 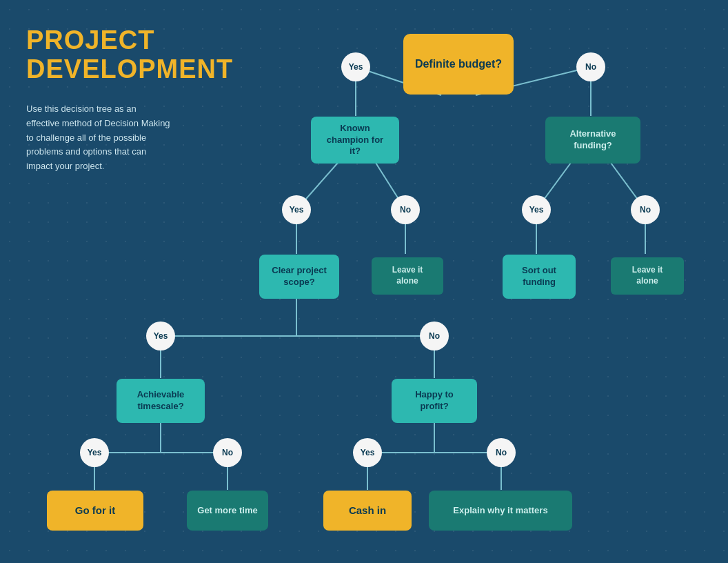 What do you see at coordinates (539, 277) in the screenshot?
I see `sort-out-funding-box: Sort out funding` at bounding box center [539, 277].